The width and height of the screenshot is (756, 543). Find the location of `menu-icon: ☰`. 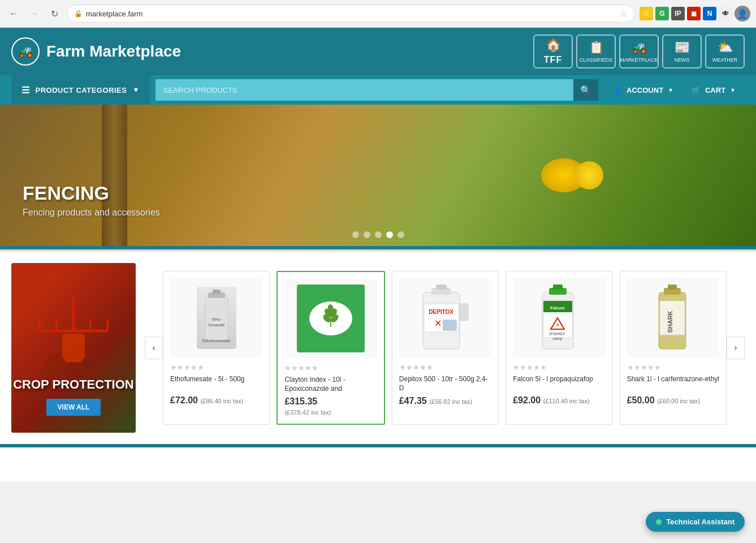

menu-icon: ☰ is located at coordinates (26, 90).